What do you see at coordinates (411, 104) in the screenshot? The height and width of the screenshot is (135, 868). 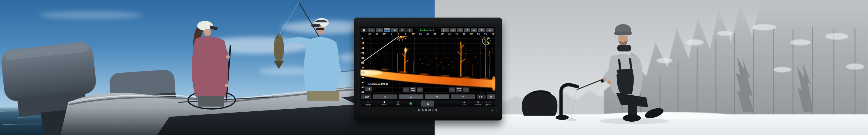 I see `nav-status-check: ✓` at bounding box center [411, 104].